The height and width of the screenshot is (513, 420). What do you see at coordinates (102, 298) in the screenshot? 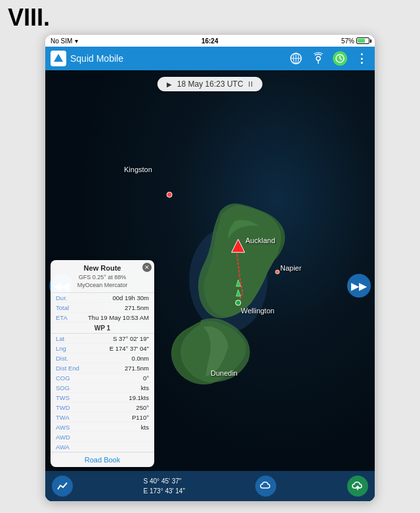
I see `dur-row: Dur. 00d 19h 30m` at bounding box center [102, 298].